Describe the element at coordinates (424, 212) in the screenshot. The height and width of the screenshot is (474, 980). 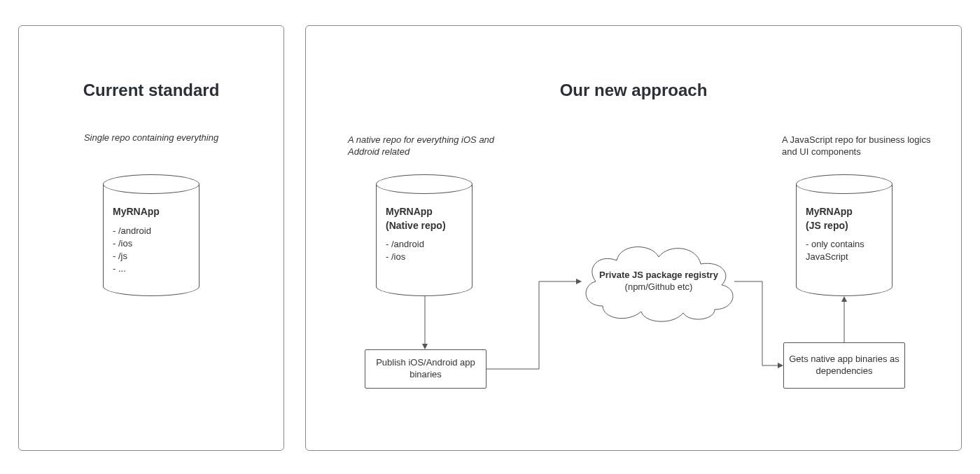
I see `repo-name-native: MyRNApp` at that location.